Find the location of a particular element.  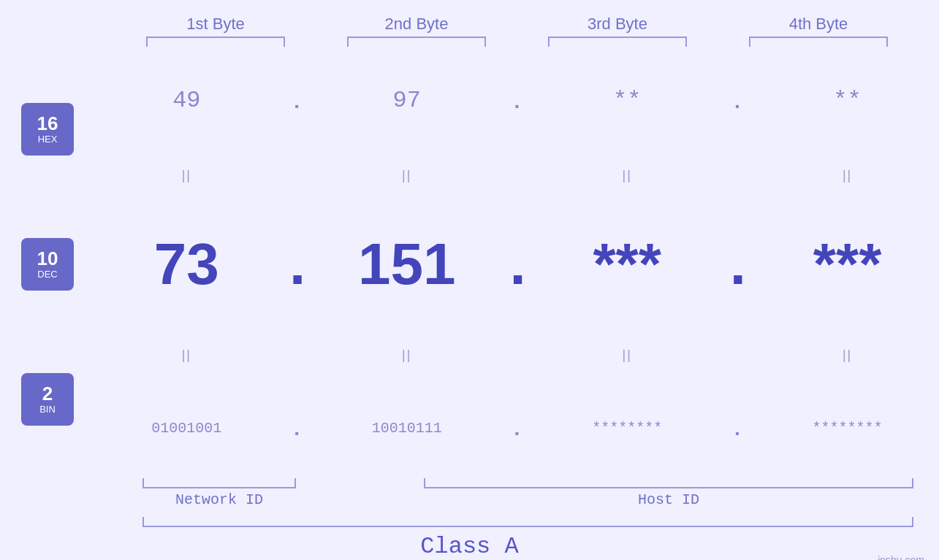

dec-value-1: 73 is located at coordinates (187, 264).